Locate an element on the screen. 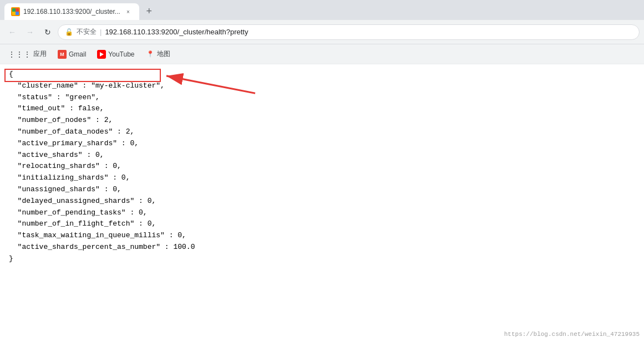 This screenshot has height=342, width=644. maps-icon: 📍 is located at coordinates (150, 54).